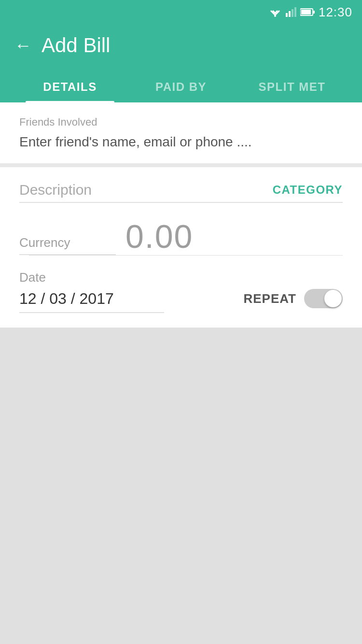 The height and width of the screenshot is (644, 362). Describe the element at coordinates (275, 12) in the screenshot. I see `wifi-icon` at that location.